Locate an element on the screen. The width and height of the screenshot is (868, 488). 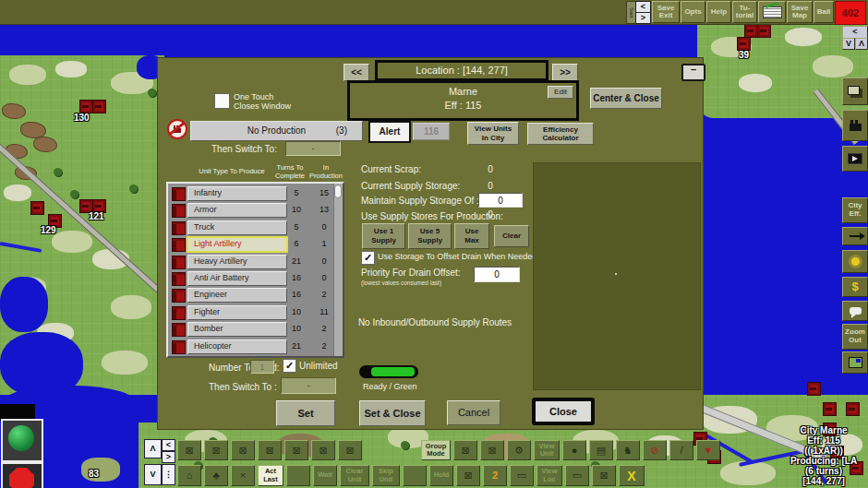
day-night-button is located at coordinates (855, 262).